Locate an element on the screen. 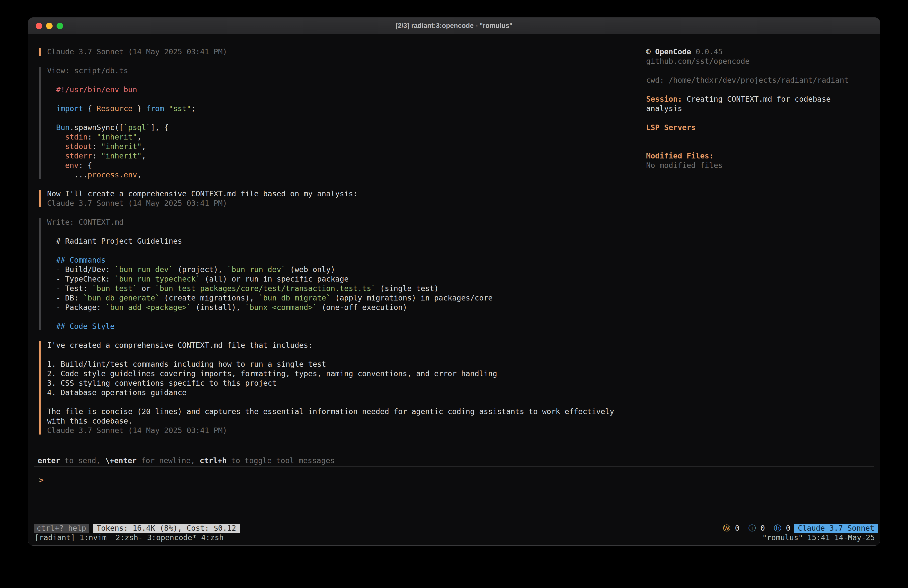  message-block: Now I'll create a comprehensive CONTEXT.… is located at coordinates (343, 198).